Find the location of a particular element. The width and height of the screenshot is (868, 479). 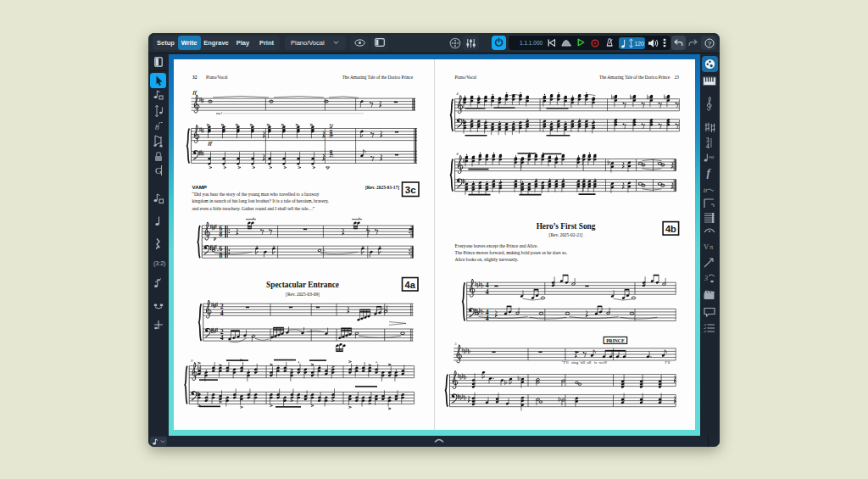

svg-text: 9 is located at coordinates (192, 361).